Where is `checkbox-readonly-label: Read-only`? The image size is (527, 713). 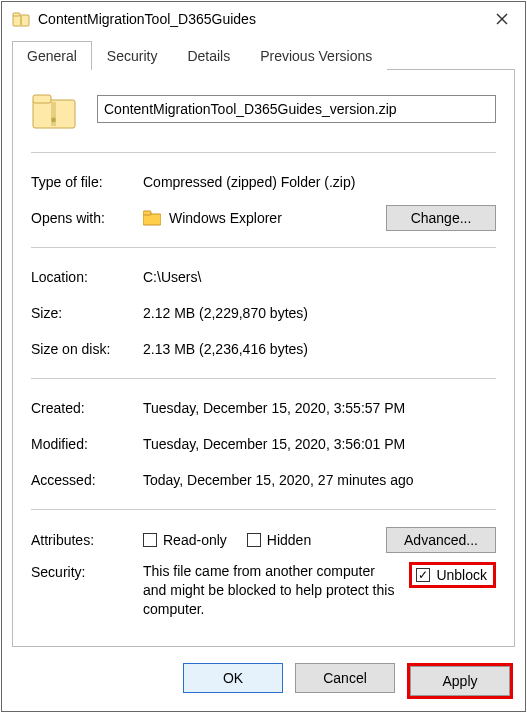 checkbox-readonly-label: Read-only is located at coordinates (195, 540).